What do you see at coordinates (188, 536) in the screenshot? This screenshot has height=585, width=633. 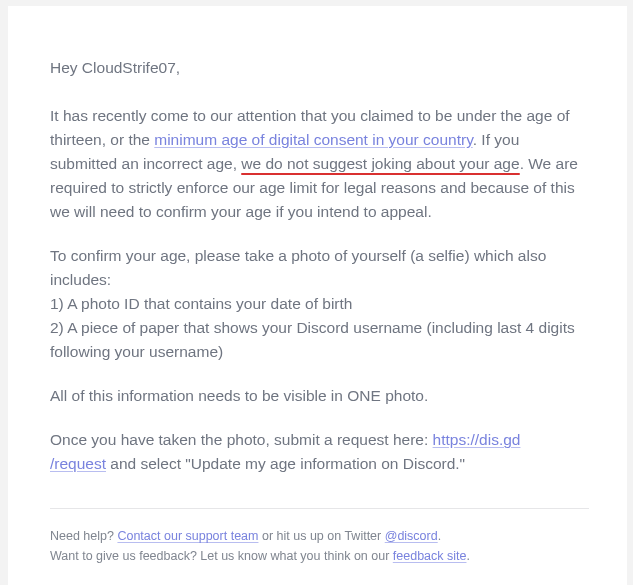 I see `support-link: Contact our support team` at bounding box center [188, 536].